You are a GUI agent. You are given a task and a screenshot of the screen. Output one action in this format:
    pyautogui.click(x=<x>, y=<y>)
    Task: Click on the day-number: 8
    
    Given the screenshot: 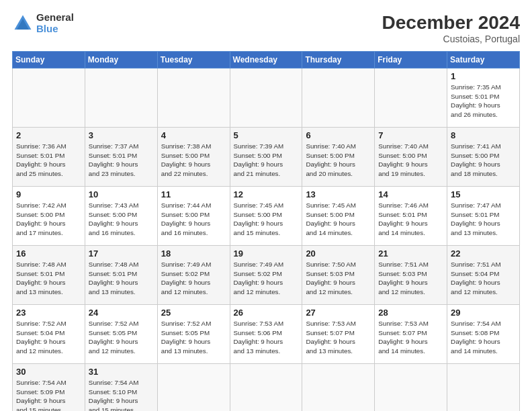 What is the action you would take?
    pyautogui.click(x=484, y=136)
    